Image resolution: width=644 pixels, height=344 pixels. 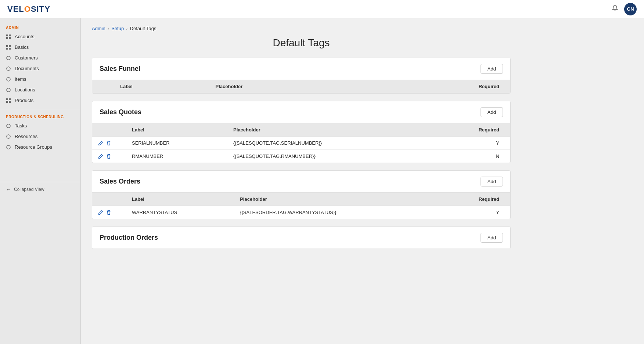 I want to click on so-row1-label: WARRANTYSTATUS, so click(x=180, y=213).